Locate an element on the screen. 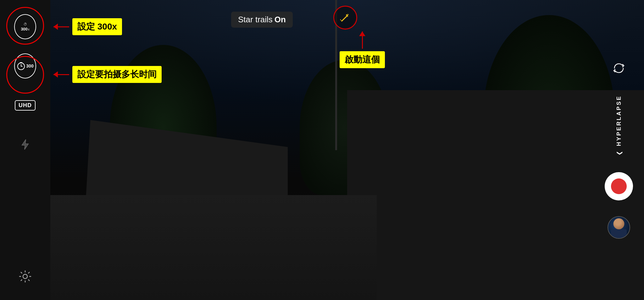 This screenshot has height=300, width=644. activate-annotation-label: 啟動這個 is located at coordinates (362, 60).